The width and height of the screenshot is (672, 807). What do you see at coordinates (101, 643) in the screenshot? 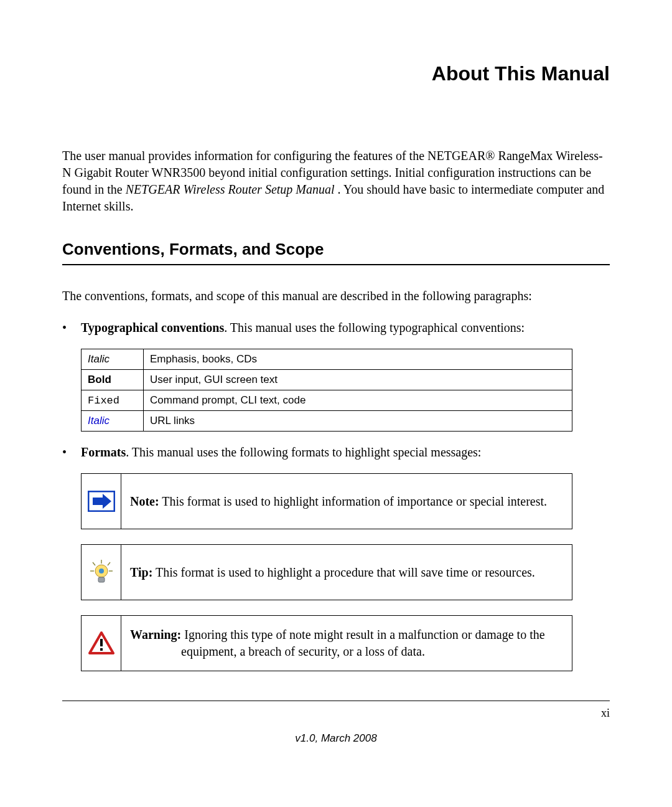
I see `warning-triangle-icon` at bounding box center [101, 643].